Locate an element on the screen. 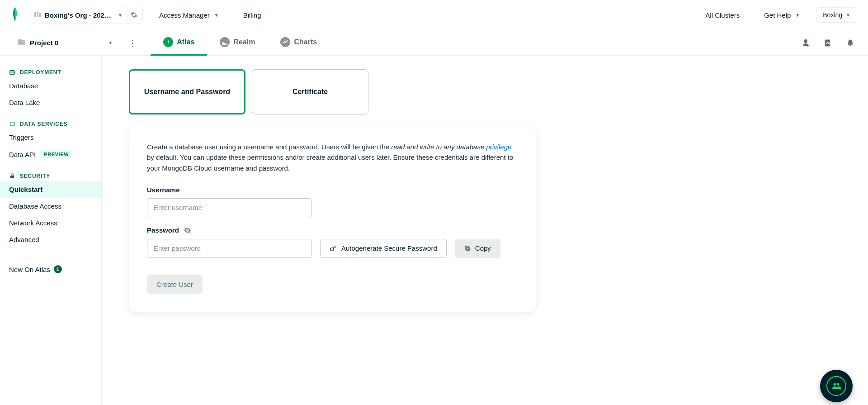  org-icon is located at coordinates (38, 15).